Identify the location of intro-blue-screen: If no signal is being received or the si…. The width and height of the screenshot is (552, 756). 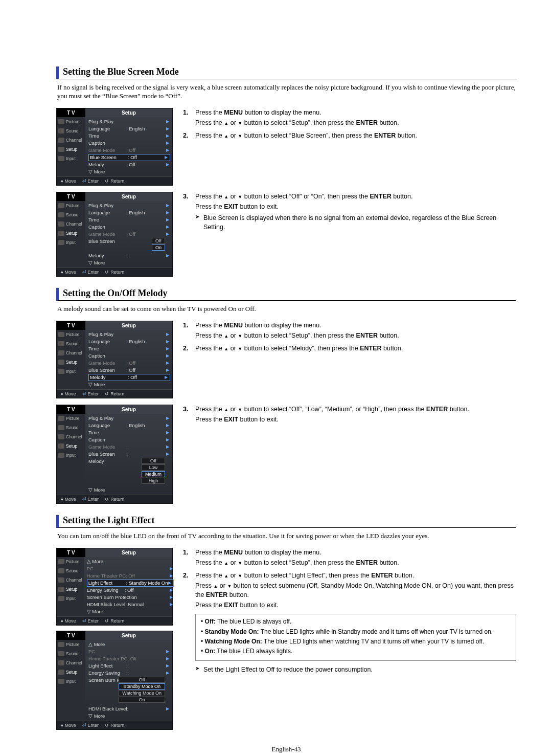
(287, 92).